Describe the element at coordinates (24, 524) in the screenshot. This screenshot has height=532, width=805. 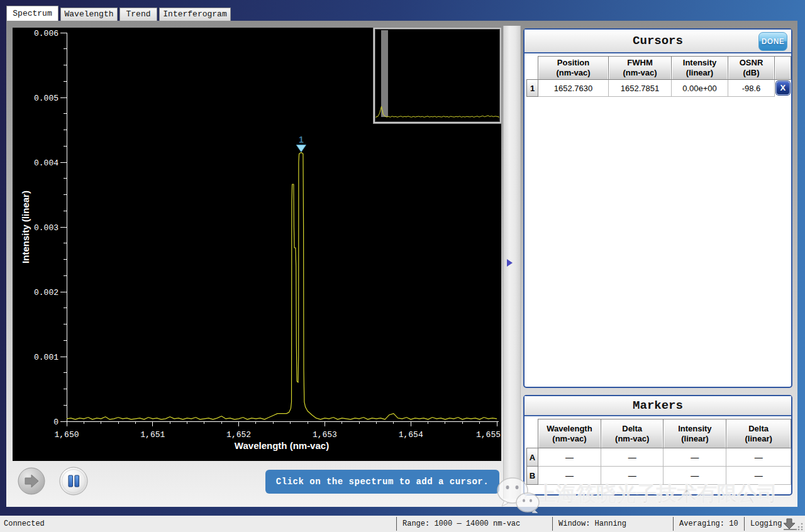
I see `status-connection: Connected` at that location.